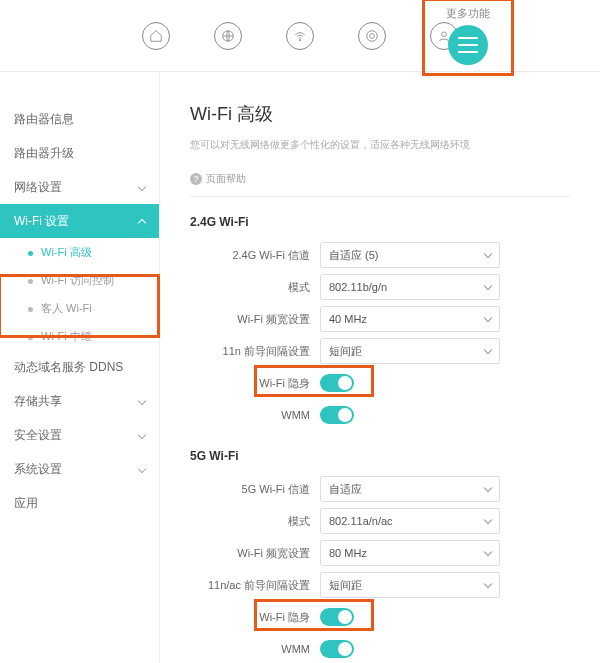  What do you see at coordinates (156, 36) in the screenshot?
I see `nav-home` at bounding box center [156, 36].